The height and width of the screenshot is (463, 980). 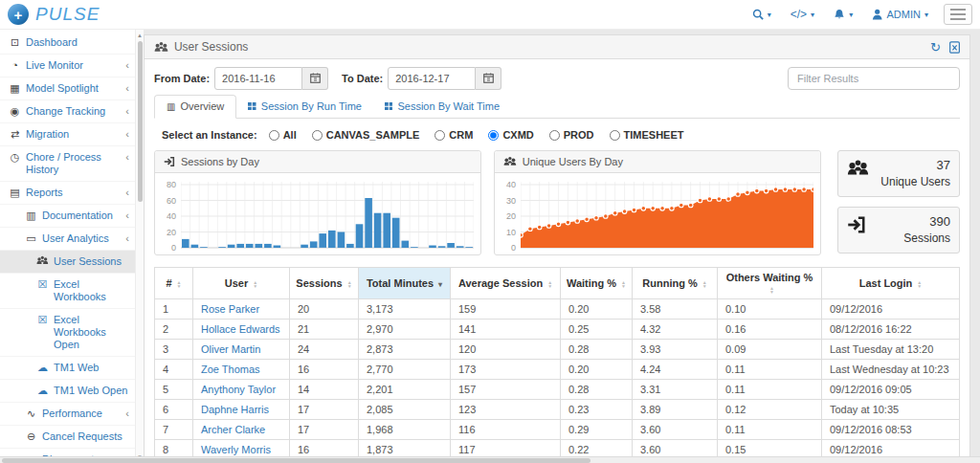 What do you see at coordinates (597, 283) in the screenshot?
I see `column-header-waiting: Waiting %▲▼` at bounding box center [597, 283].